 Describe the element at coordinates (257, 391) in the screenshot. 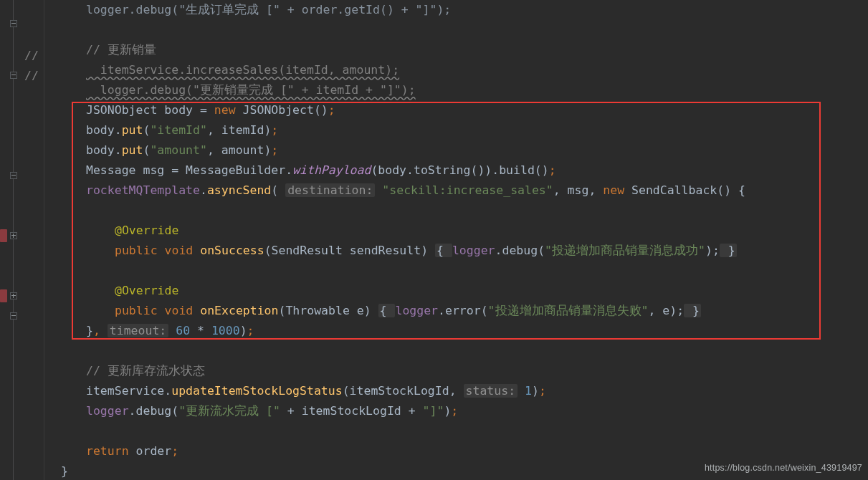

I see `method: updateItemStockLogStatus` at that location.